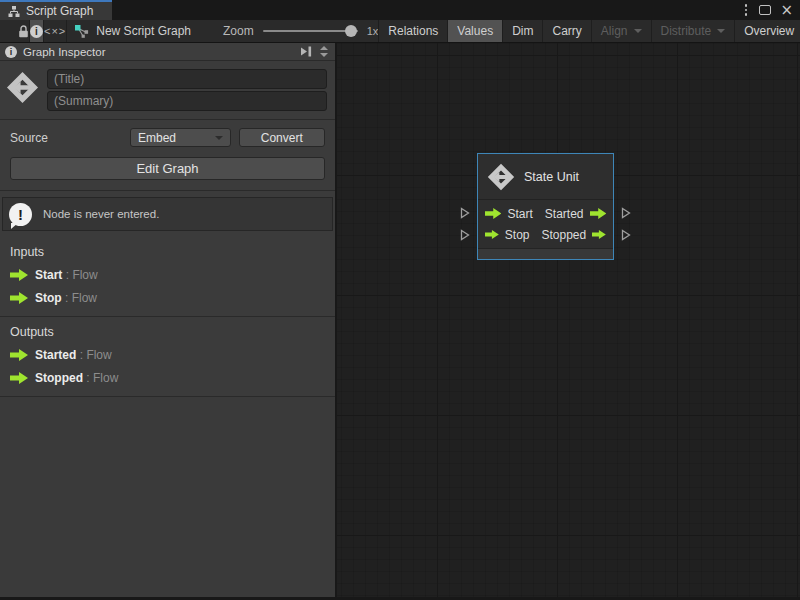  I want to click on zoom-slider-handle, so click(351, 31).